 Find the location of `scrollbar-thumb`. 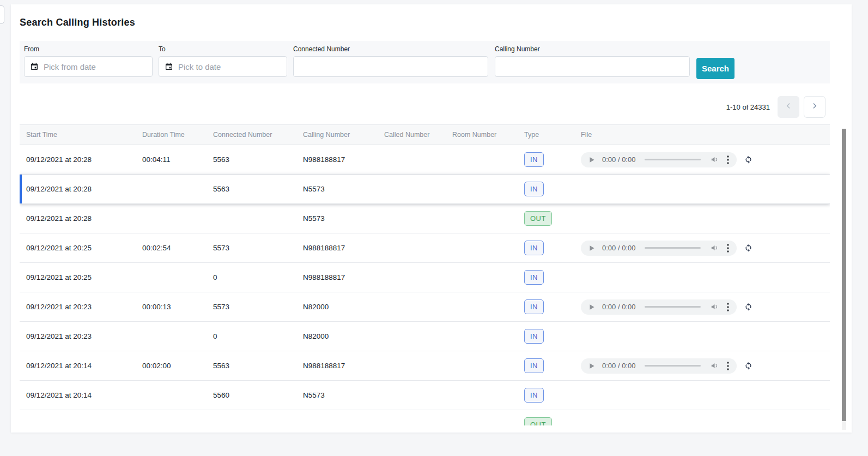

scrollbar-thumb is located at coordinates (844, 275).